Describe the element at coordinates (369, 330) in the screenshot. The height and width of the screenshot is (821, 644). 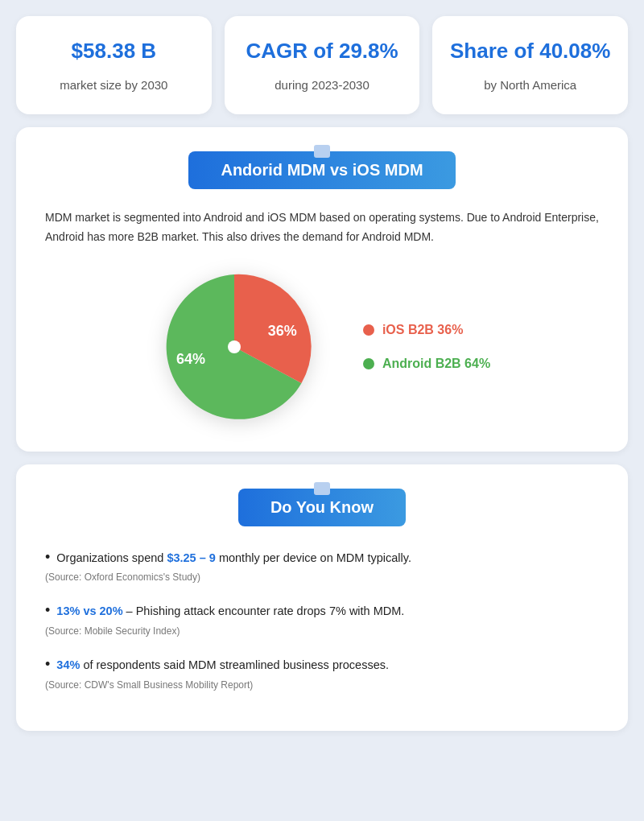
I see `ios-legend-dot` at that location.